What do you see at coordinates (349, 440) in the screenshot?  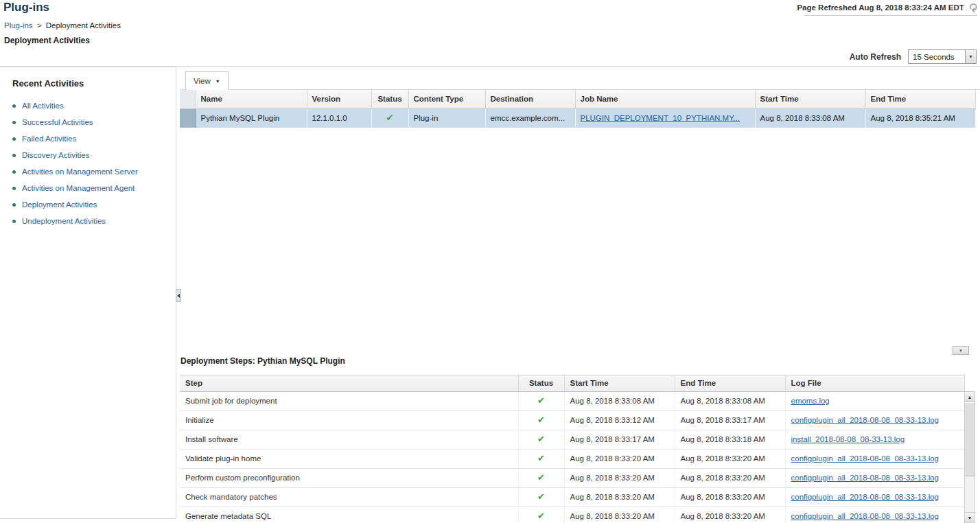 I see `cell-step: Install software` at bounding box center [349, 440].